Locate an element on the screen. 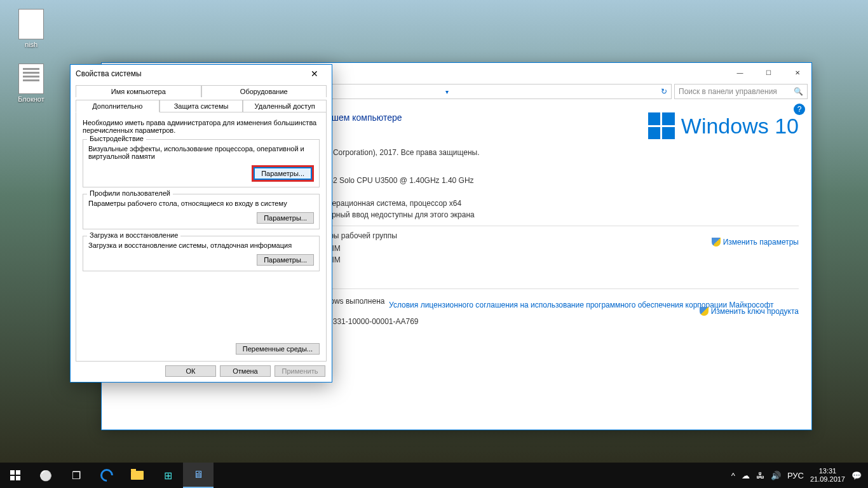 Image resolution: width=868 pixels, height=488 pixels. taskview-icon: ❐ is located at coordinates (76, 475).